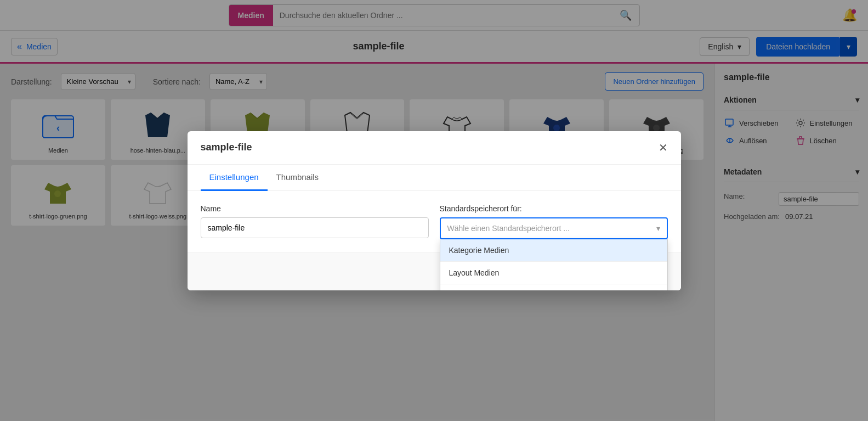  Describe the element at coordinates (234, 177) in the screenshot. I see `tab-einstellungen-label: Einstellungen` at that location.